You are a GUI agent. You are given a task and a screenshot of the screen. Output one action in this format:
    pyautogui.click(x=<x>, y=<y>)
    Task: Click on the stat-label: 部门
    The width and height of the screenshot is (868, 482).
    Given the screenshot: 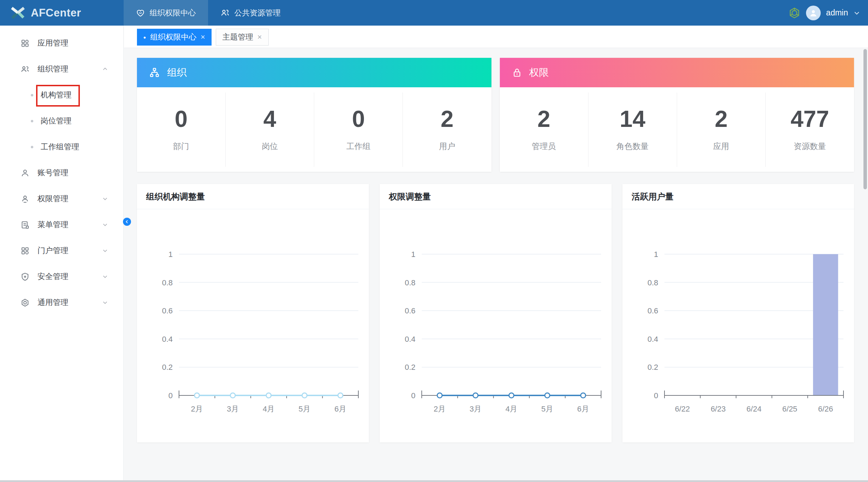 What is the action you would take?
    pyautogui.click(x=181, y=147)
    